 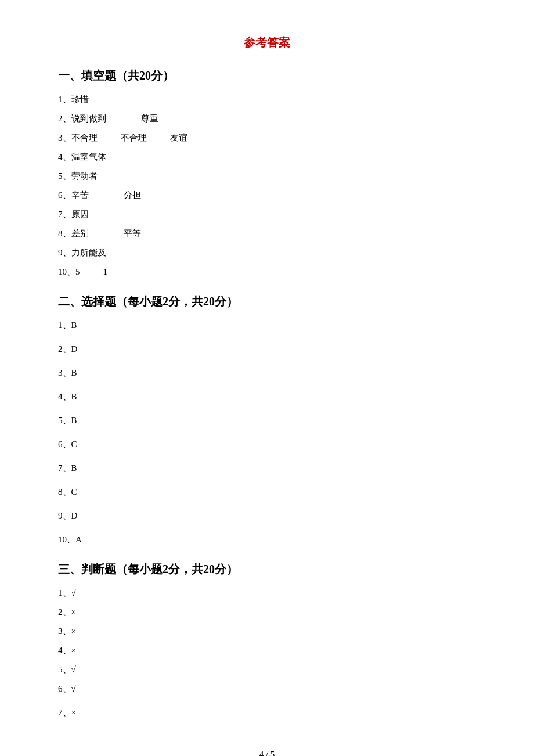 I want to click on list-item: 4、温室气体, so click(x=267, y=157).